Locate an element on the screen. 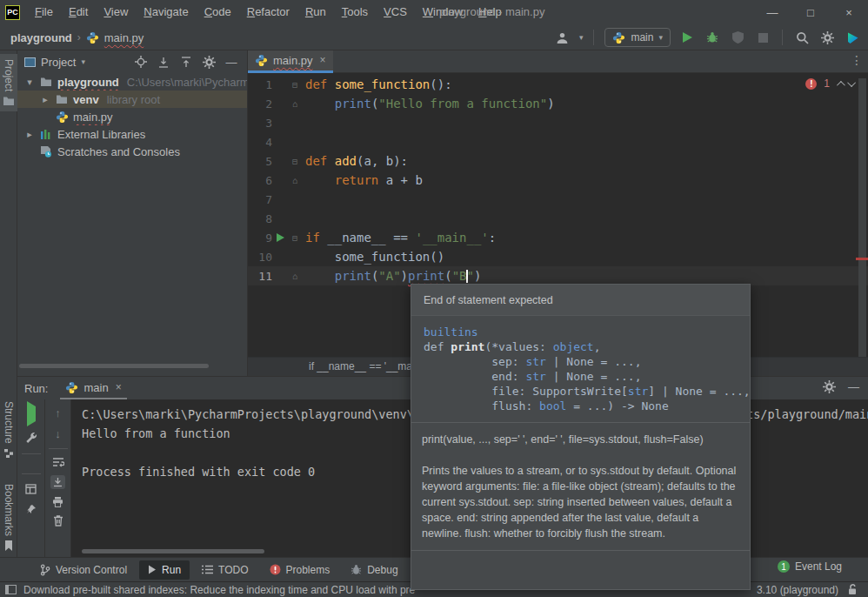  menu-refactor: Refactor is located at coordinates (268, 12).